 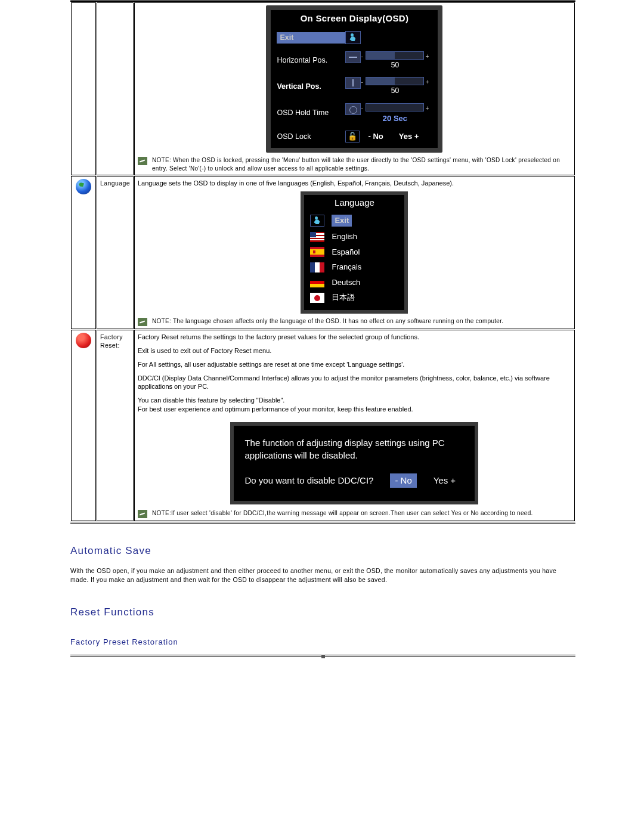 I want to click on exit-run-icon, so click(x=353, y=38).